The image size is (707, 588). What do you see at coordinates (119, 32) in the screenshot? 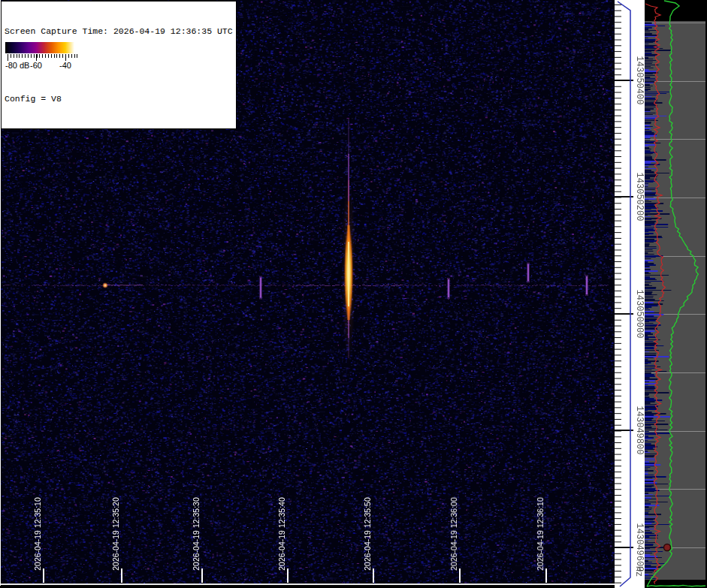
I see `capture-time-text: Screen Capture Time: 2026-04-19 12:36:35…` at bounding box center [119, 32].